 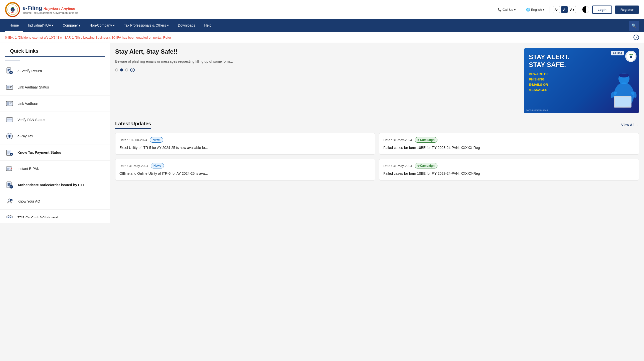 What do you see at coordinates (10, 120) in the screenshot?
I see `pan-status-icon` at bounding box center [10, 120].